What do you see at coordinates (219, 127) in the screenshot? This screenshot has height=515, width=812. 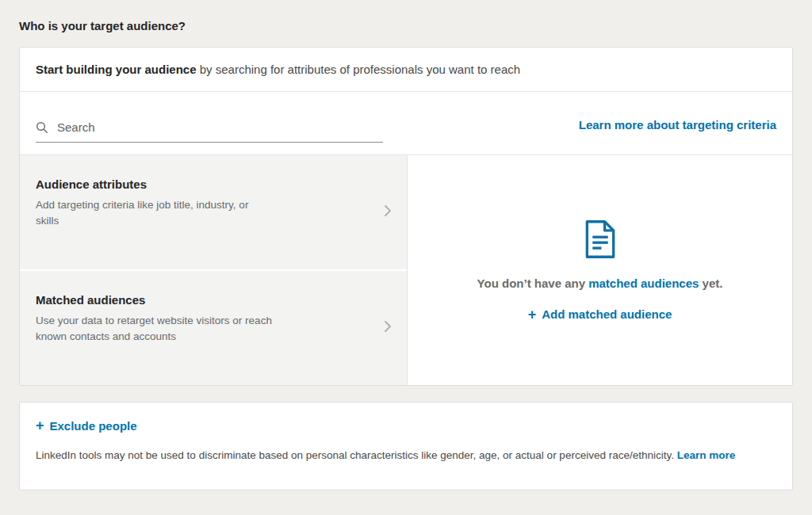 I see `search-input` at bounding box center [219, 127].